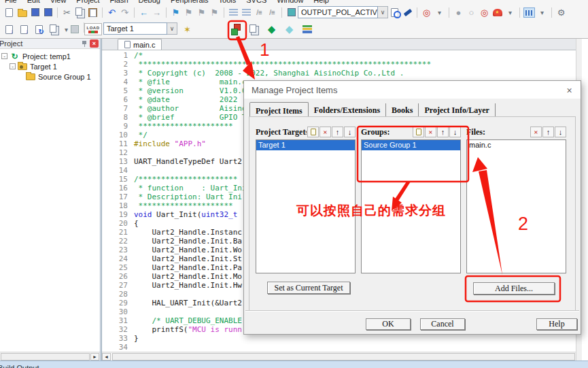  Describe the element at coordinates (144, 12) in the screenshot. I see `navigate-back-icon: ←` at that location.